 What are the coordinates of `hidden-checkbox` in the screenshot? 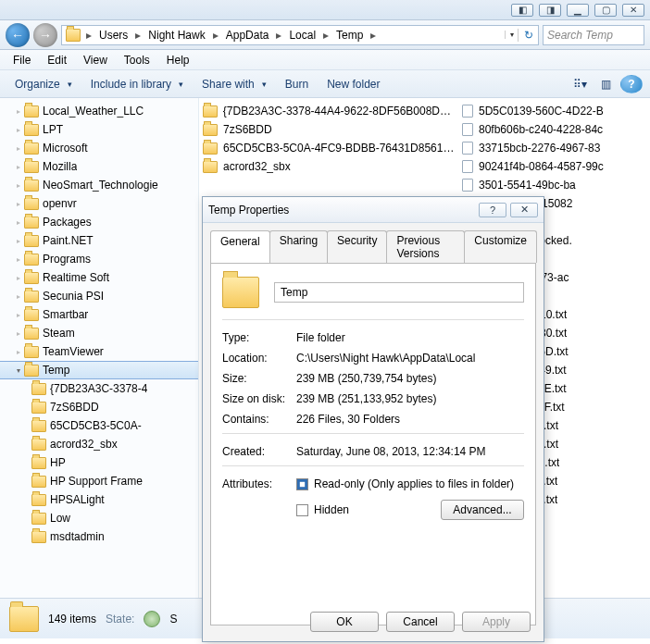 It's located at (302, 511).